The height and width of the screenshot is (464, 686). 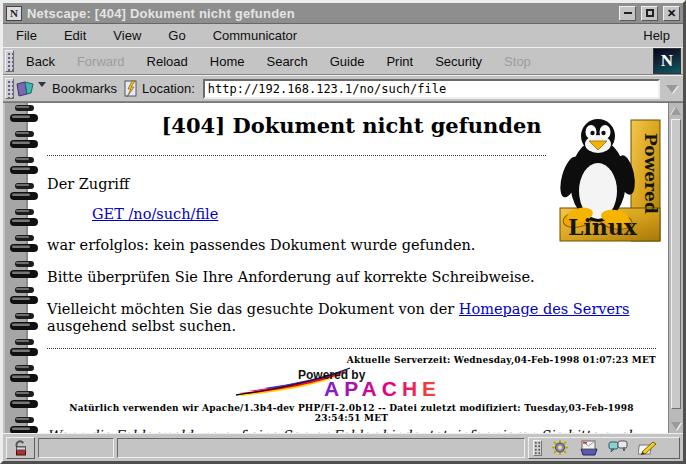 I want to click on toolbar-grip, so click(x=10, y=61).